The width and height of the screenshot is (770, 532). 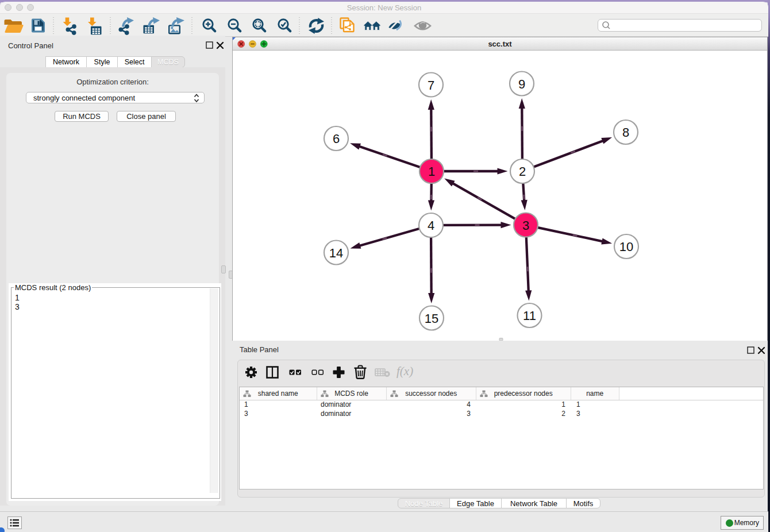 What do you see at coordinates (431, 225) in the screenshot?
I see `svg-text: 4` at bounding box center [431, 225].